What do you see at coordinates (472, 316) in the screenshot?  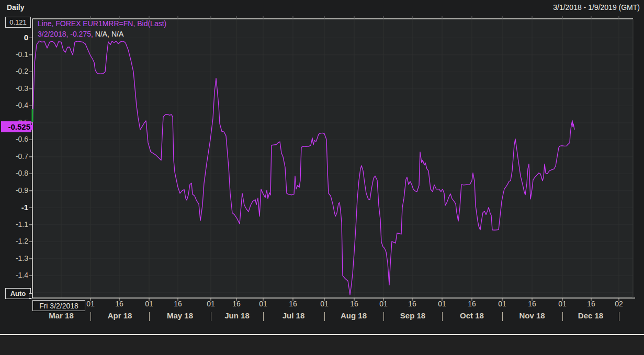 I see `month-label: Oct 18` at bounding box center [472, 316].